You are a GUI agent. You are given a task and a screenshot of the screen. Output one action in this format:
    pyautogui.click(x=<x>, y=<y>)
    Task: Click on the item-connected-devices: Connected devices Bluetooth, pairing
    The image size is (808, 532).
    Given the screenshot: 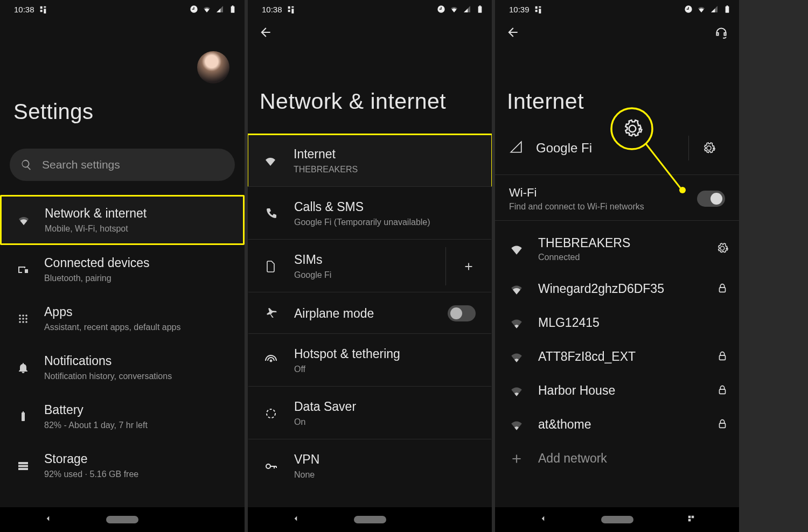 What is the action you would take?
    pyautogui.click(x=122, y=269)
    